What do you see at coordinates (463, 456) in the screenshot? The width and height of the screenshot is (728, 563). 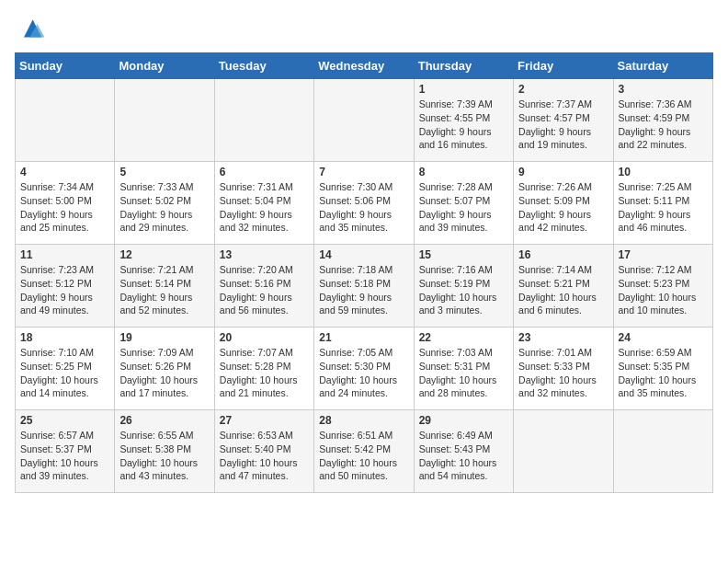 I see `day-info: Sunrise: 6:49 AM Sunset: 5:43 PM Dayligh…` at bounding box center [463, 456].